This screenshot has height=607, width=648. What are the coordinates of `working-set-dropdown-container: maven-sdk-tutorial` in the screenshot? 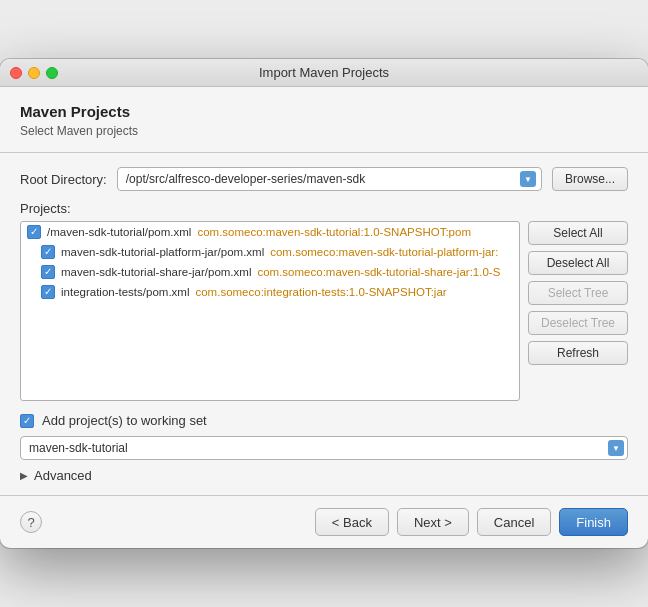 It's located at (324, 448).